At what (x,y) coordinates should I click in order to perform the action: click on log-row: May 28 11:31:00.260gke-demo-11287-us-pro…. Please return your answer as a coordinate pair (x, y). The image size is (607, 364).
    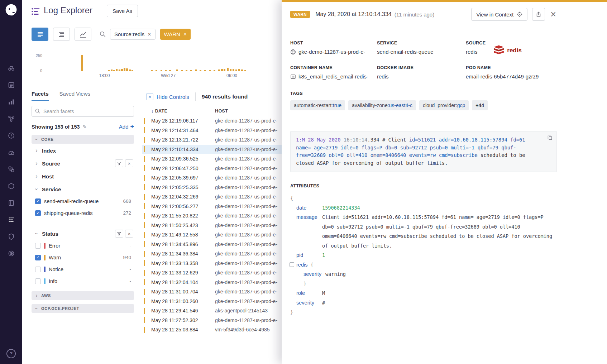
    Looking at the image, I should click on (218, 302).